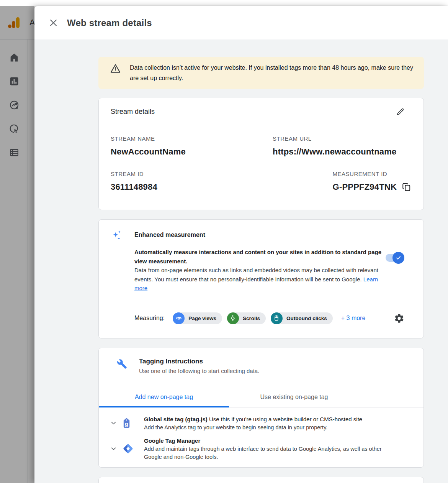 The width and height of the screenshot is (448, 483). What do you see at coordinates (342, 146) in the screenshot?
I see `field-stream-url: STREAM URL https://Www.newaccountname` at bounding box center [342, 146].